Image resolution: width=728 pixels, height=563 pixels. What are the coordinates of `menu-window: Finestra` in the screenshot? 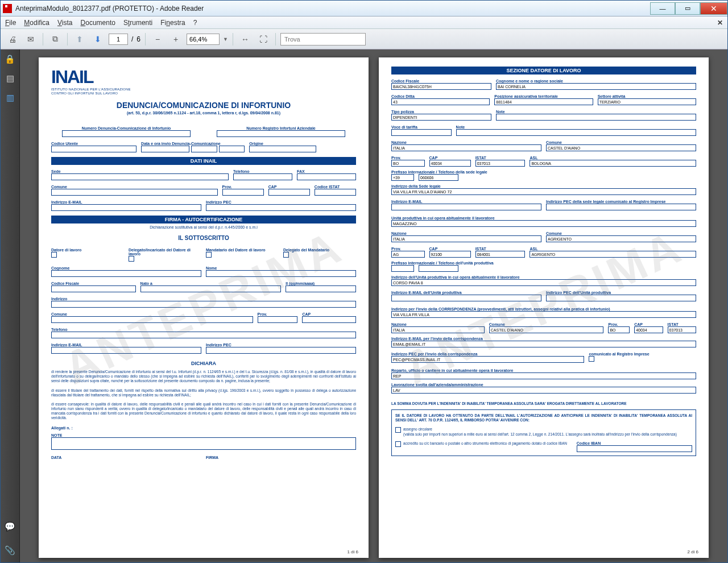 It's located at (173, 23).